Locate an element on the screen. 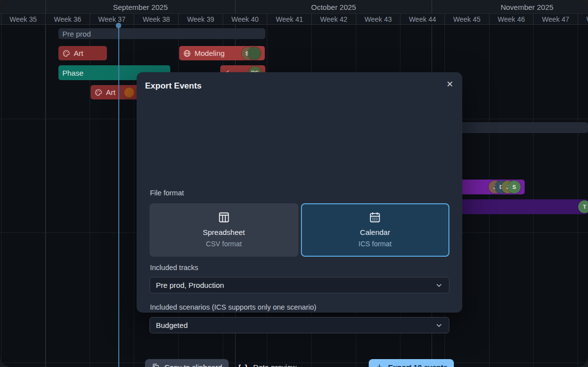 This screenshot has height=367, width=588. week-header: Week 45 is located at coordinates (467, 19).